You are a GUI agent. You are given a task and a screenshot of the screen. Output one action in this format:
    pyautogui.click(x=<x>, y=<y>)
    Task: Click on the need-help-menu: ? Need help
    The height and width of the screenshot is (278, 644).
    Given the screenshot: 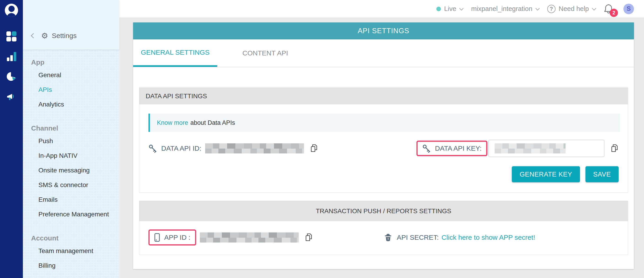 What is the action you would take?
    pyautogui.click(x=571, y=9)
    